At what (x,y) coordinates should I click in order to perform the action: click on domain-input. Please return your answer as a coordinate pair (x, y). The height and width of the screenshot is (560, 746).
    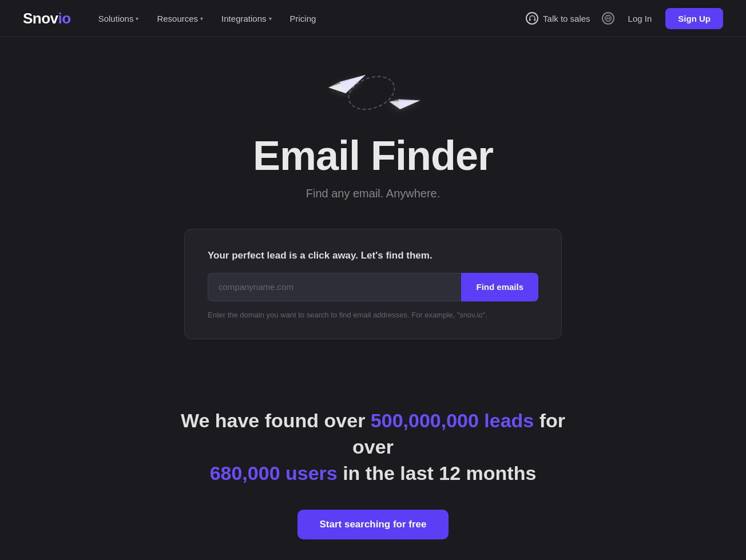
    Looking at the image, I should click on (334, 287).